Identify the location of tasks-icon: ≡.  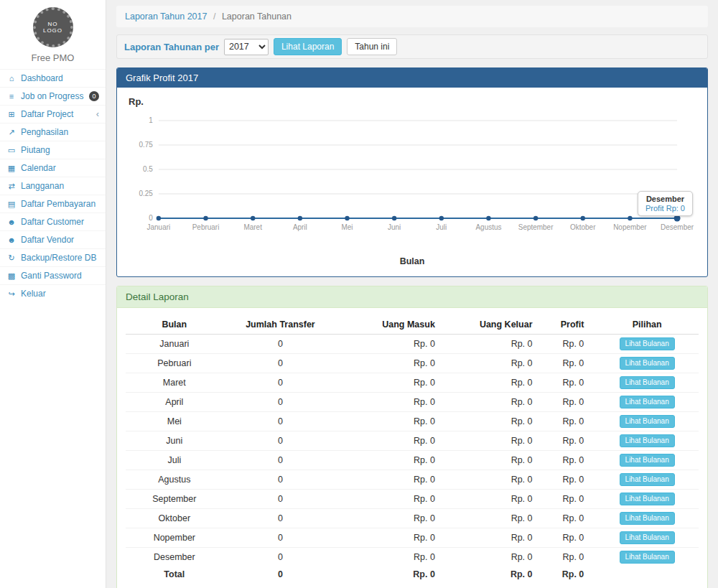
(11, 96).